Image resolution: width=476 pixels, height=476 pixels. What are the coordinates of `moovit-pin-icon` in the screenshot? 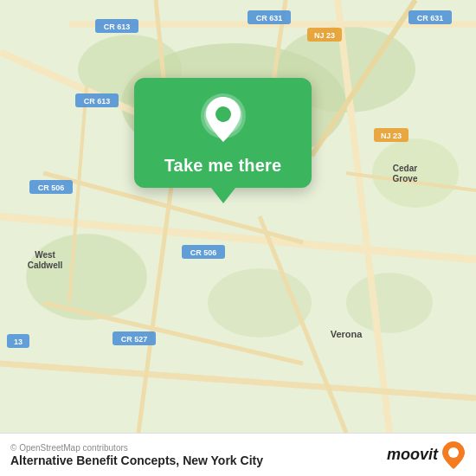 It's located at (453, 455).